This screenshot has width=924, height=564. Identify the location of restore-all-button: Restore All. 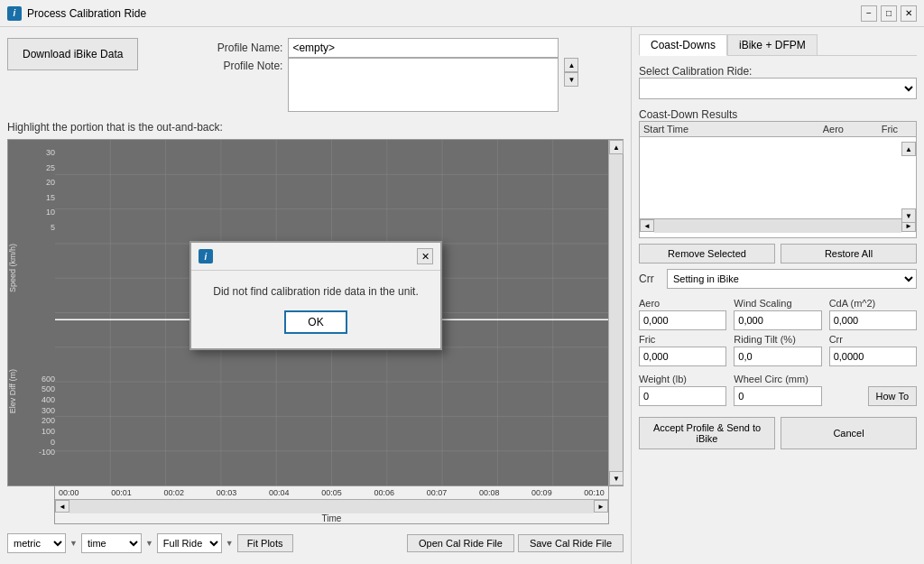
(848, 254).